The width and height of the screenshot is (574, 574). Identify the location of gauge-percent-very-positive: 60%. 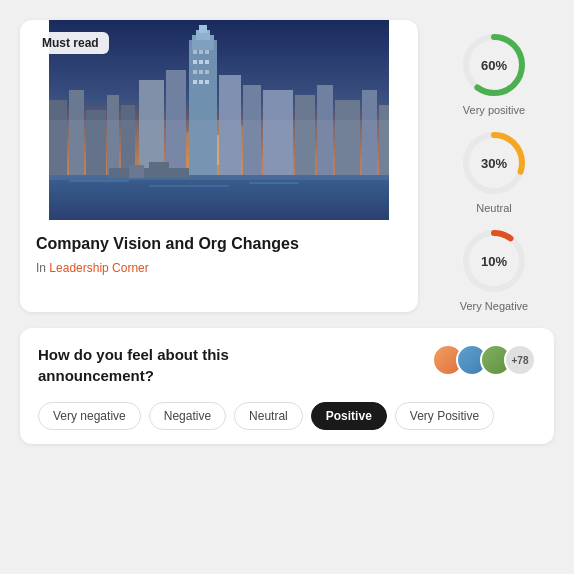
(494, 66).